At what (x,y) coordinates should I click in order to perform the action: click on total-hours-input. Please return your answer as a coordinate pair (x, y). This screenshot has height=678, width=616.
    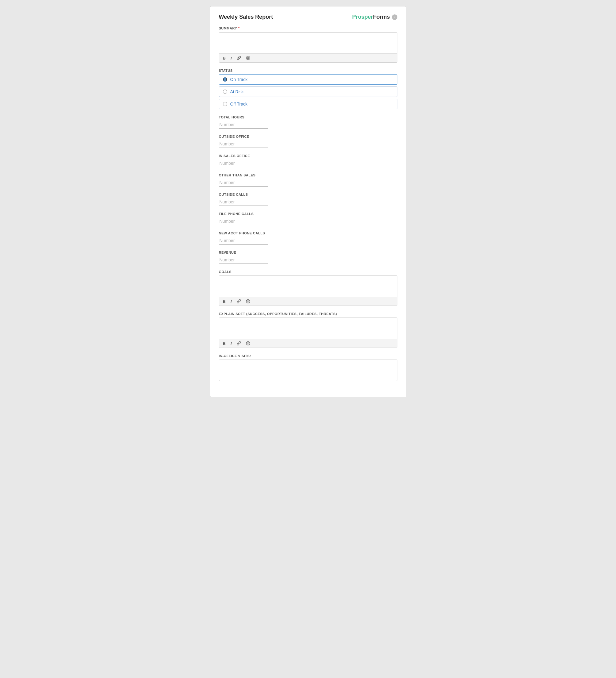
    Looking at the image, I should click on (243, 124).